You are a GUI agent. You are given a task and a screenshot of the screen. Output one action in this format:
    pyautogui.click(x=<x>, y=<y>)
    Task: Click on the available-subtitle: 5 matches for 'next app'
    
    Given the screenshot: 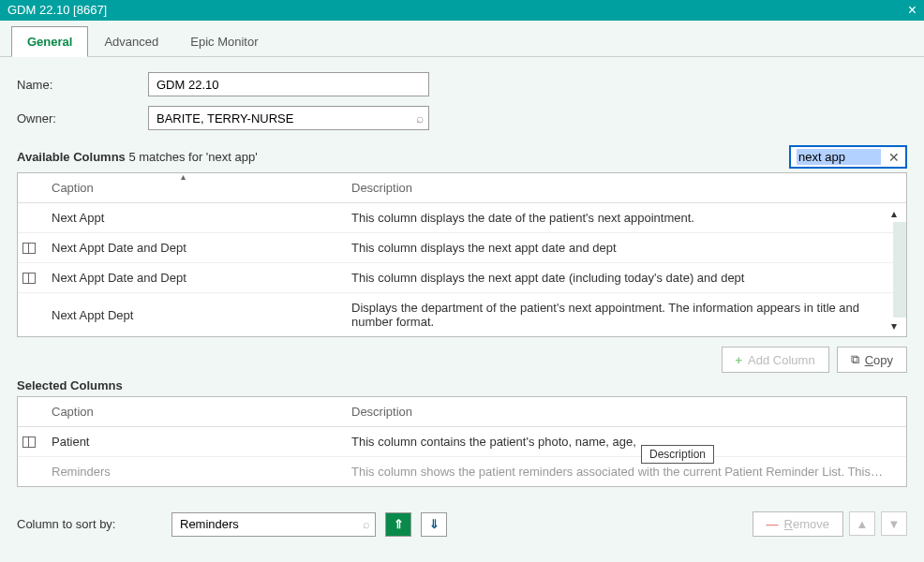 What is the action you would take?
    pyautogui.click(x=193, y=157)
    